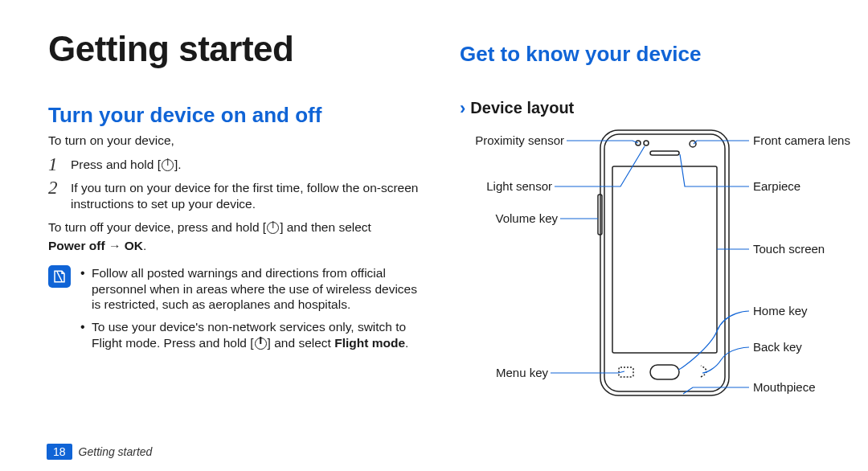 This screenshot has height=471, width=868. Describe the element at coordinates (158, 227) in the screenshot. I see `turnoff-prefix: To turn off your device, press and hold …` at that location.